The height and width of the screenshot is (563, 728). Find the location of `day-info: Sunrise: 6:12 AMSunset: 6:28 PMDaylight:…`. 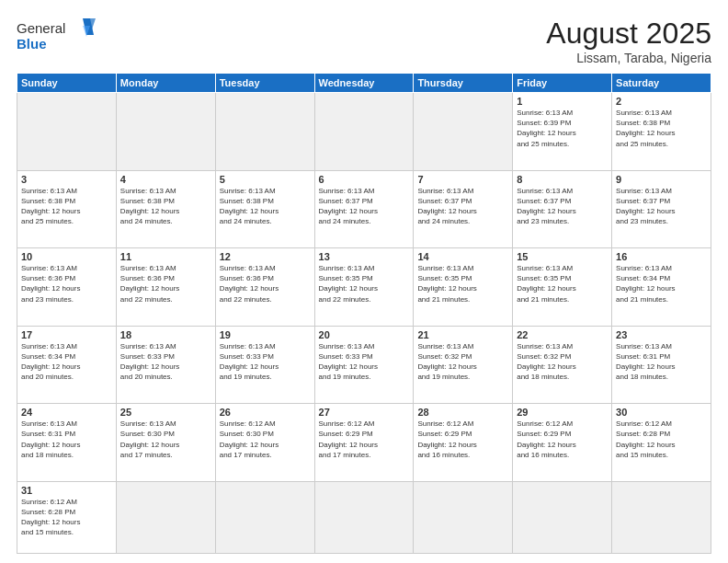

day-info: Sunrise: 6:12 AMSunset: 6:28 PMDaylight:… is located at coordinates (645, 440).